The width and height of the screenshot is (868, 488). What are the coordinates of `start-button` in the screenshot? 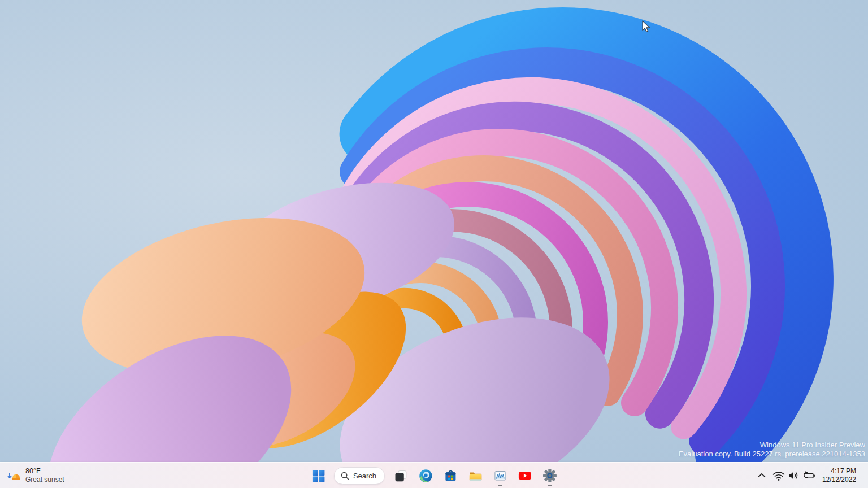 It's located at (318, 476).